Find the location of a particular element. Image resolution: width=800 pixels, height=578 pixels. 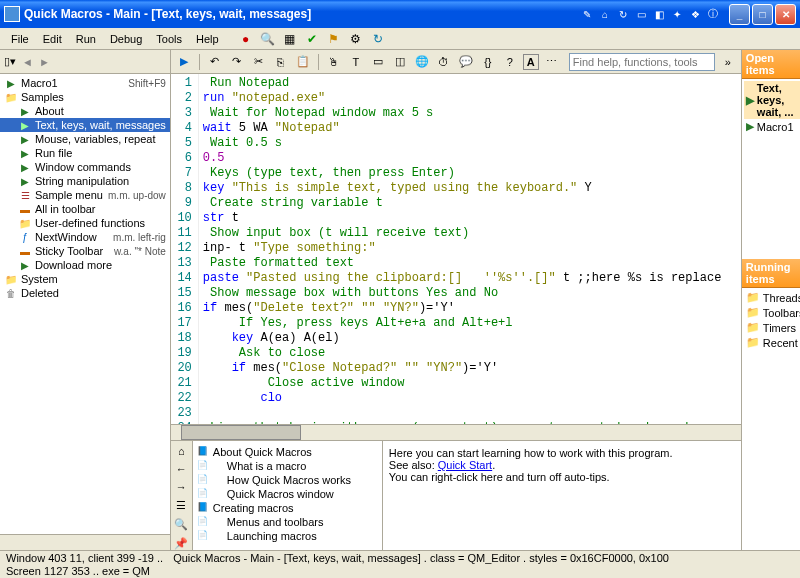

tag-icon: ⚑ is located at coordinates (334, 39).